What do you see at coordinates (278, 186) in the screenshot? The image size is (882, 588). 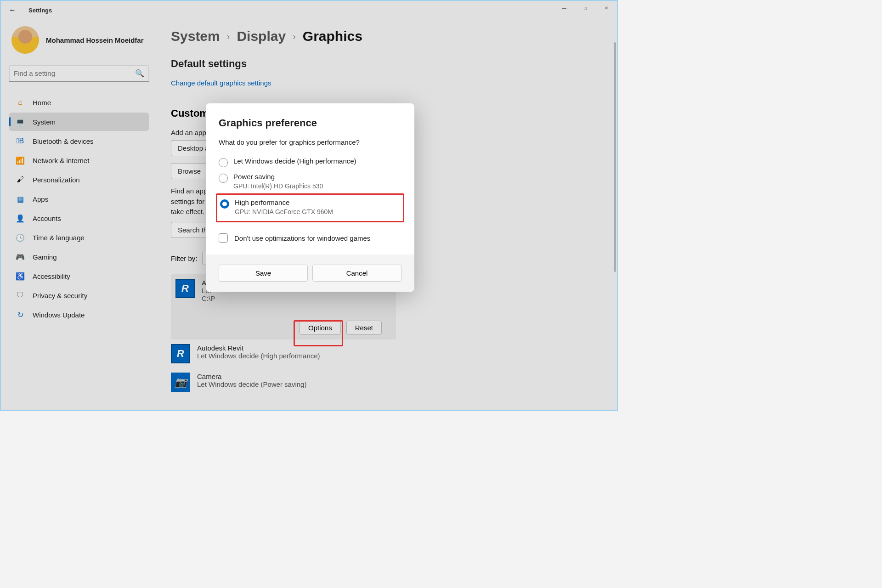 I see `radio-sublabel: GPU: Intel(R) HD Graphics 530` at bounding box center [278, 186].